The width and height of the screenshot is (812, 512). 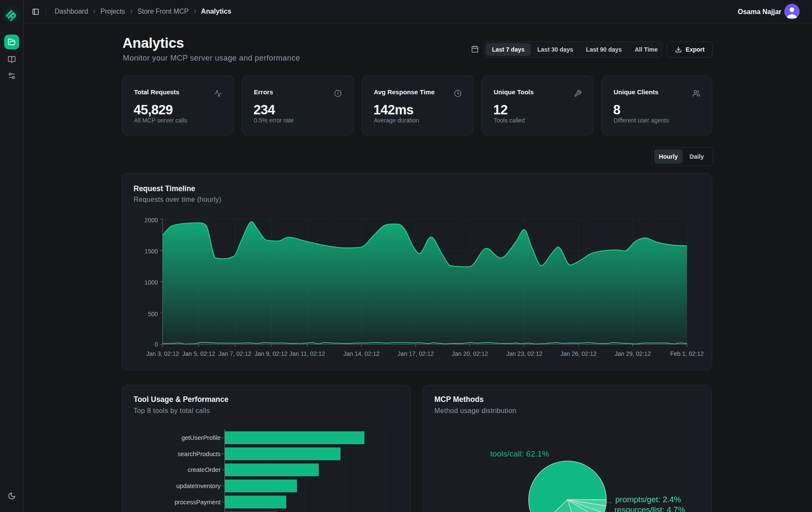 What do you see at coordinates (362, 354) in the screenshot?
I see `svg-text: Jan 14, 02:12` at bounding box center [362, 354].